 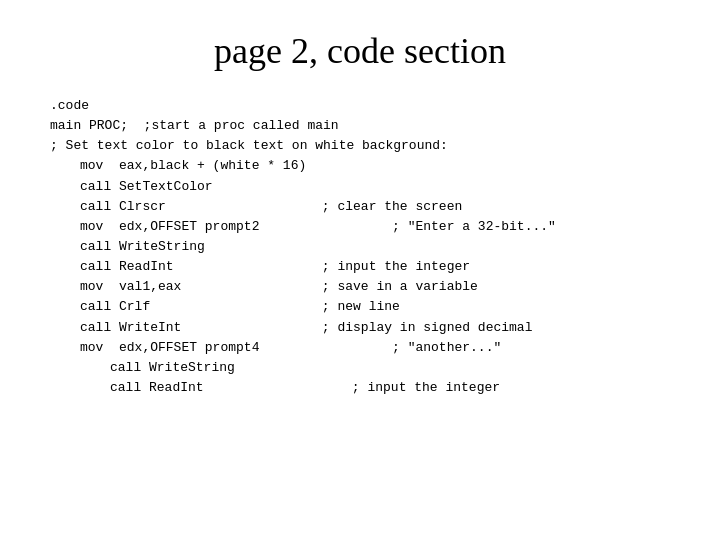 What do you see at coordinates (193, 166) in the screenshot?
I see `code-text: mov eax,black + (white * 16)` at bounding box center [193, 166].